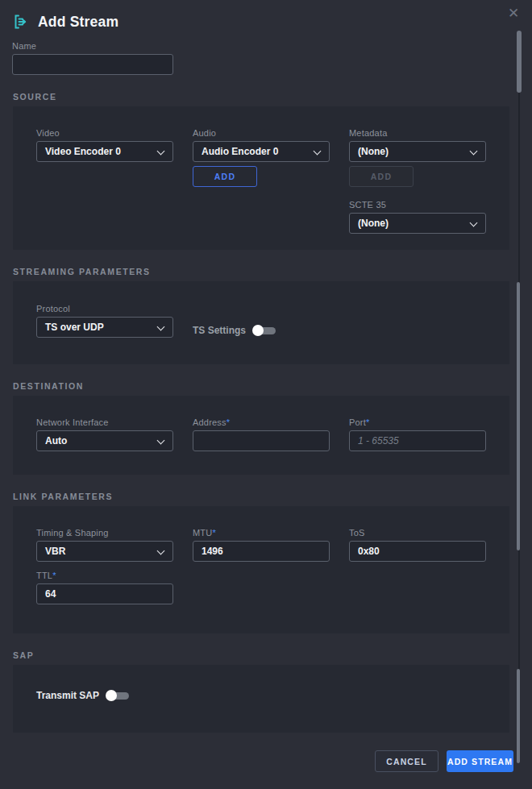 Image resolution: width=532 pixels, height=789 pixels. Describe the element at coordinates (105, 152) in the screenshot. I see `video-select: Video Encoder 0` at that location.